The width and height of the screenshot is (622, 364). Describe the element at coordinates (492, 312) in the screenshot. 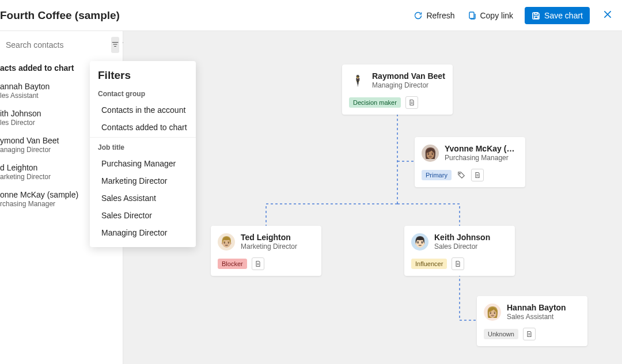

I see `avatar: 👩🏼` at that location.